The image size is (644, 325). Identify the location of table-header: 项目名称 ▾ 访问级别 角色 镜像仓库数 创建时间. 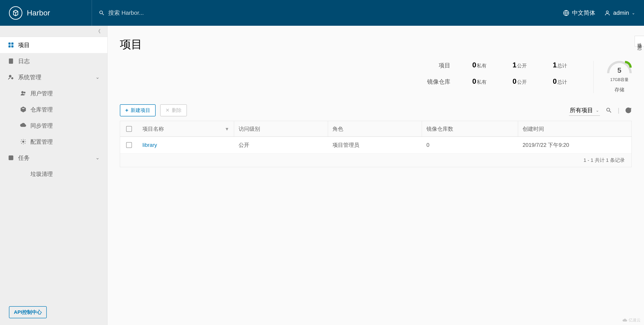
(376, 129).